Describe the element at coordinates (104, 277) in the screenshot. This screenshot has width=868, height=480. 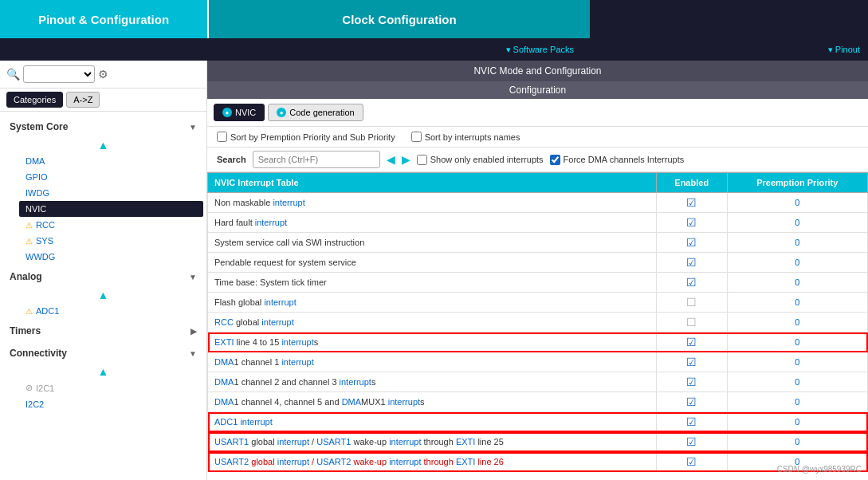
I see `analog-header: Analog ▼` at that location.